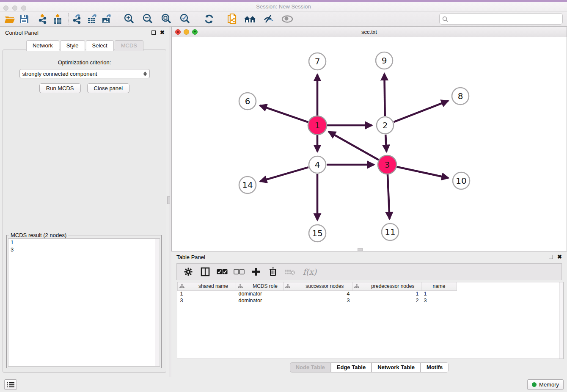  What do you see at coordinates (188, 272) in the screenshot?
I see `settings-gear-button` at bounding box center [188, 272].